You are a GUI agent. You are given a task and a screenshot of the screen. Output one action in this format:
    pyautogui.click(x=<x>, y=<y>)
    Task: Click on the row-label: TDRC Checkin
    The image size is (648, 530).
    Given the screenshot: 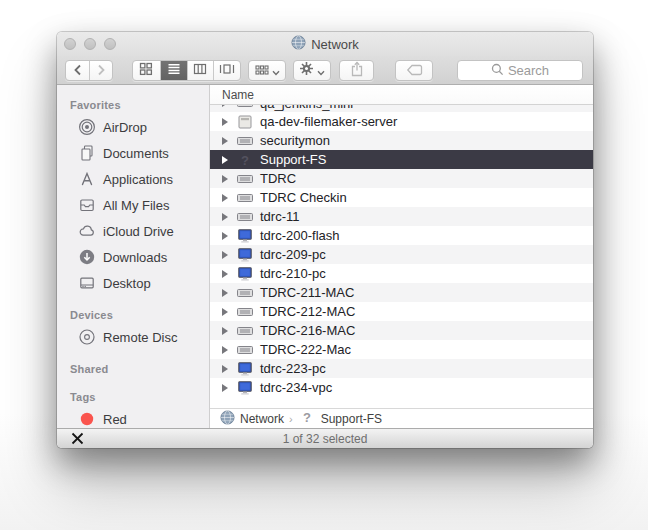 What is the action you would take?
    pyautogui.click(x=304, y=198)
    